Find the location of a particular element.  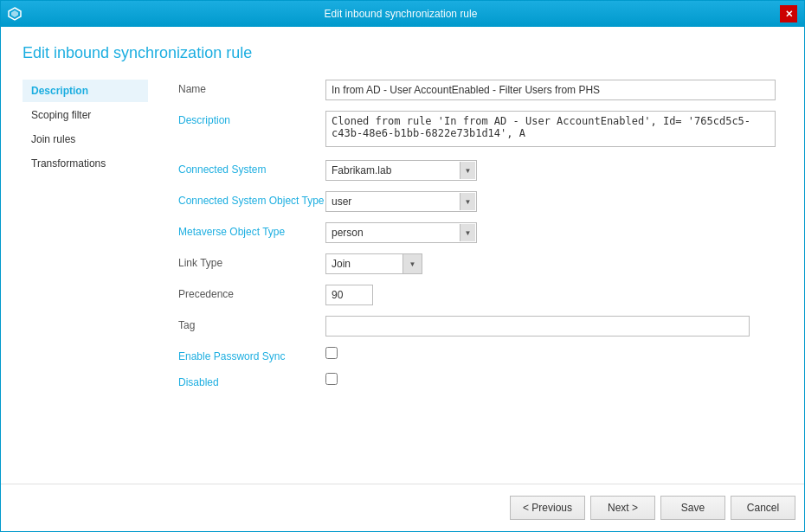

link-type-select: Join is located at coordinates (364, 264).